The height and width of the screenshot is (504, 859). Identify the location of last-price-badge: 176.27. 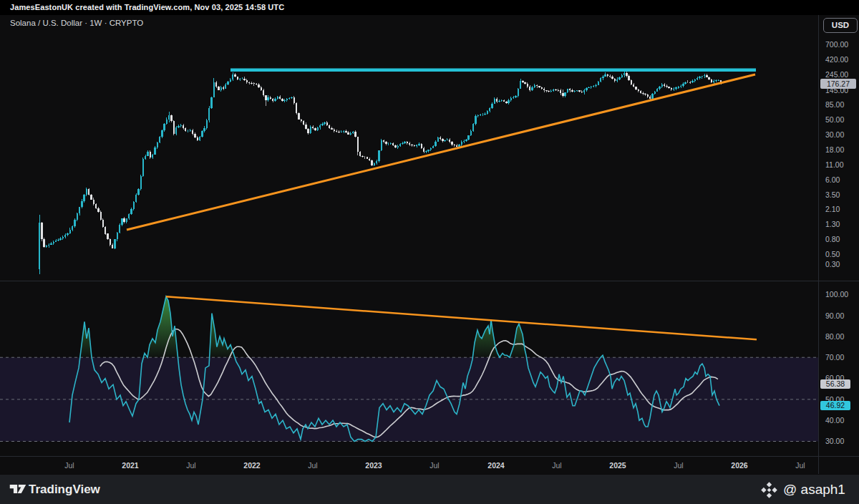
(838, 84).